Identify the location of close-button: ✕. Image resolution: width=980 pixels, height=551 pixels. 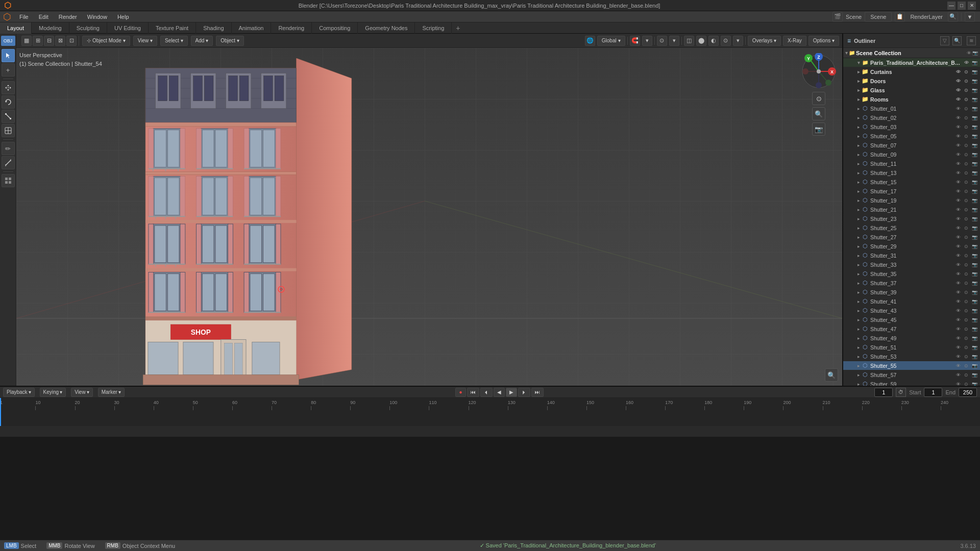
(972, 6).